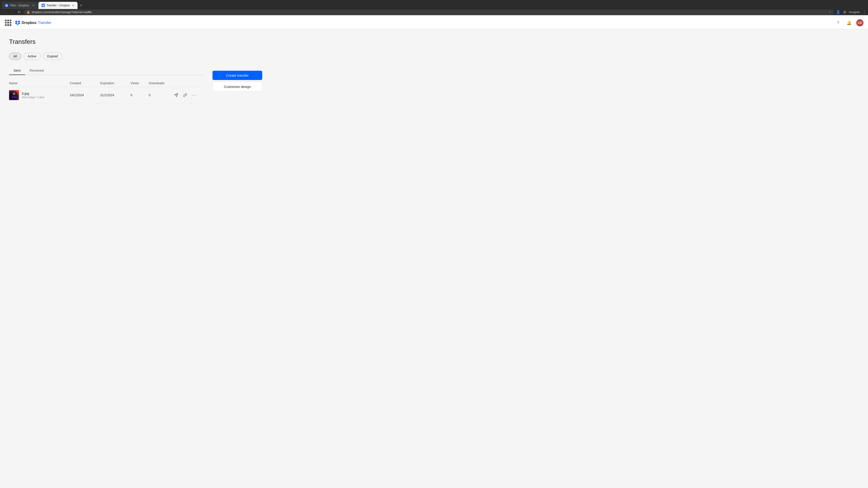 This screenshot has height=488, width=868. I want to click on tab-received: Received, so click(37, 71).